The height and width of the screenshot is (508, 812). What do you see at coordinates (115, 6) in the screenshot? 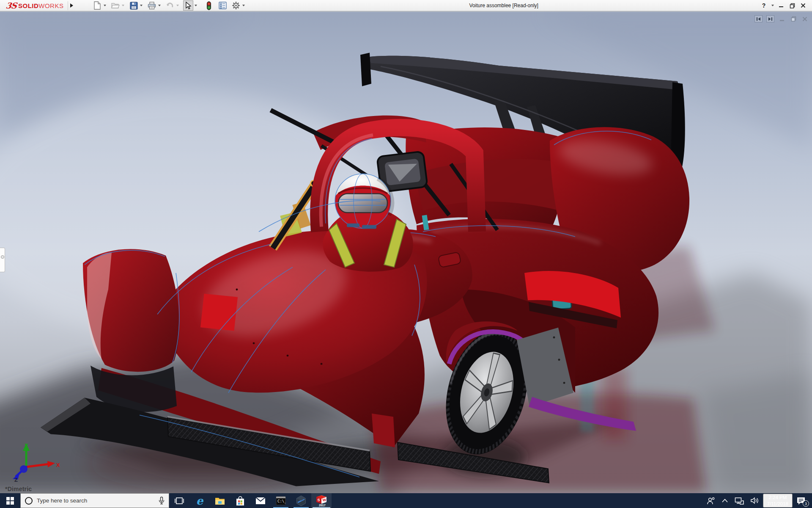
I see `open-folder-icon` at bounding box center [115, 6].